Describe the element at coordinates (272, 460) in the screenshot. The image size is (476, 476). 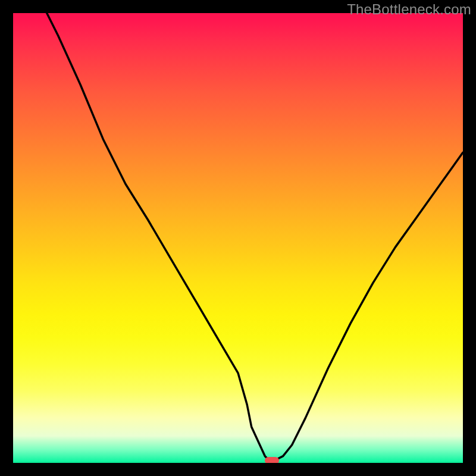
I see `optimal-point-marker` at that location.